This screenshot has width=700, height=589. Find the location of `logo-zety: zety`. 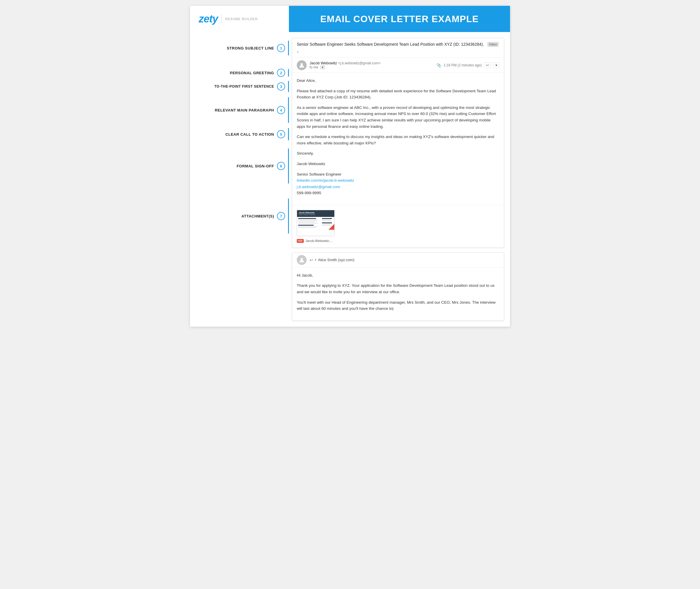

logo-zety: zety is located at coordinates (208, 19).